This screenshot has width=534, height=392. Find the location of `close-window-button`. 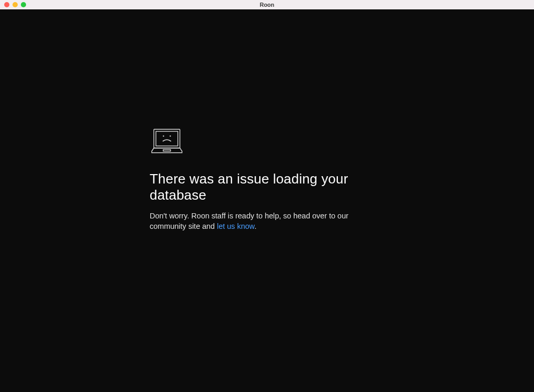

close-window-button is located at coordinates (7, 5).